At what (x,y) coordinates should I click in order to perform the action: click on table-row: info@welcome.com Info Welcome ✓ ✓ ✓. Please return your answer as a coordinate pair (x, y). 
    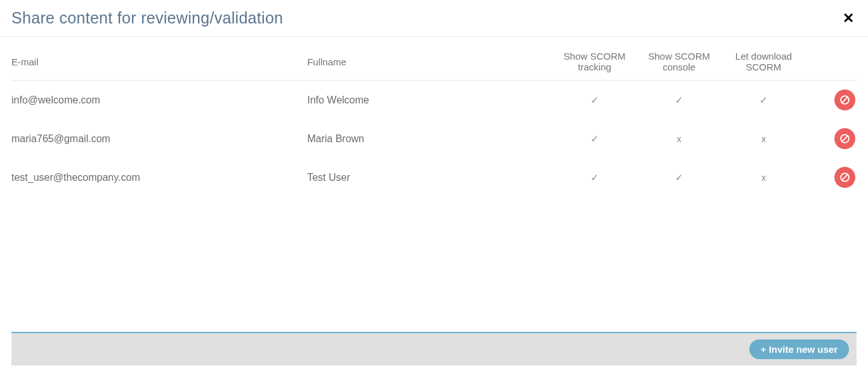
    Looking at the image, I should click on (434, 100).